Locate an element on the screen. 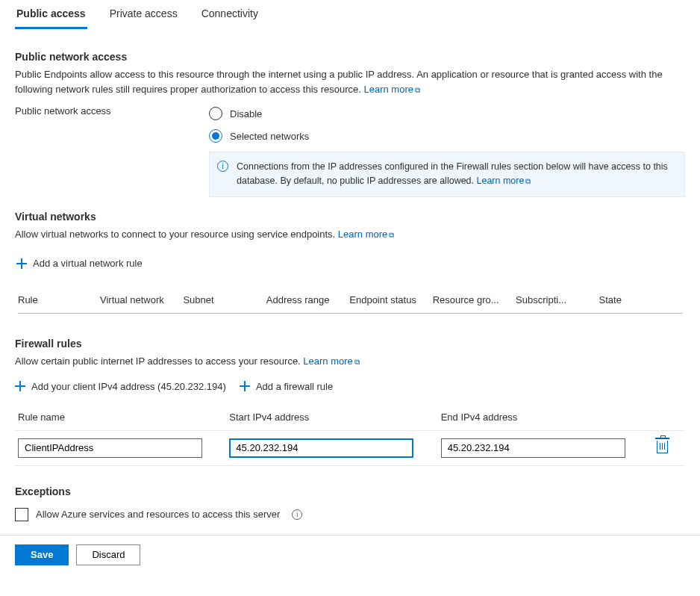 The width and height of the screenshot is (700, 596). radio-disable-label: Disable is located at coordinates (246, 114).